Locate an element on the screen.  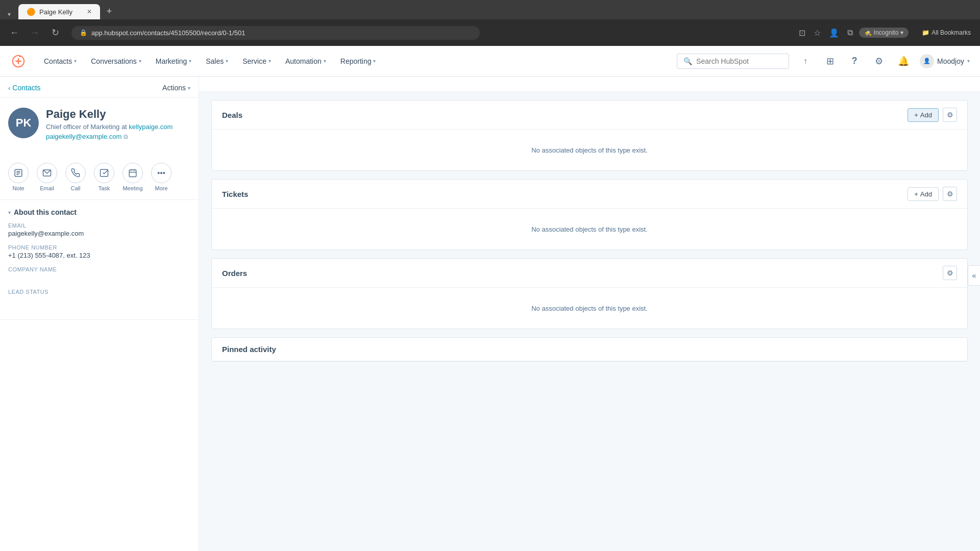
phone-field-label: Phone number is located at coordinates (99, 247).